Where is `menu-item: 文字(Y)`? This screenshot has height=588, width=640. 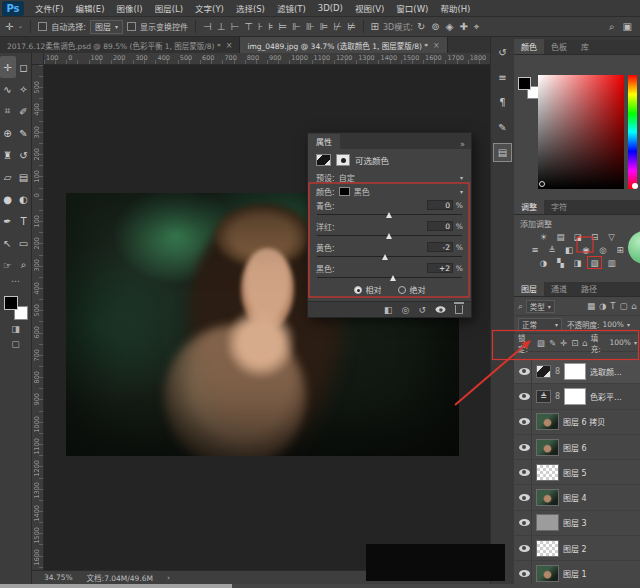 menu-item: 文字(Y) is located at coordinates (210, 8).